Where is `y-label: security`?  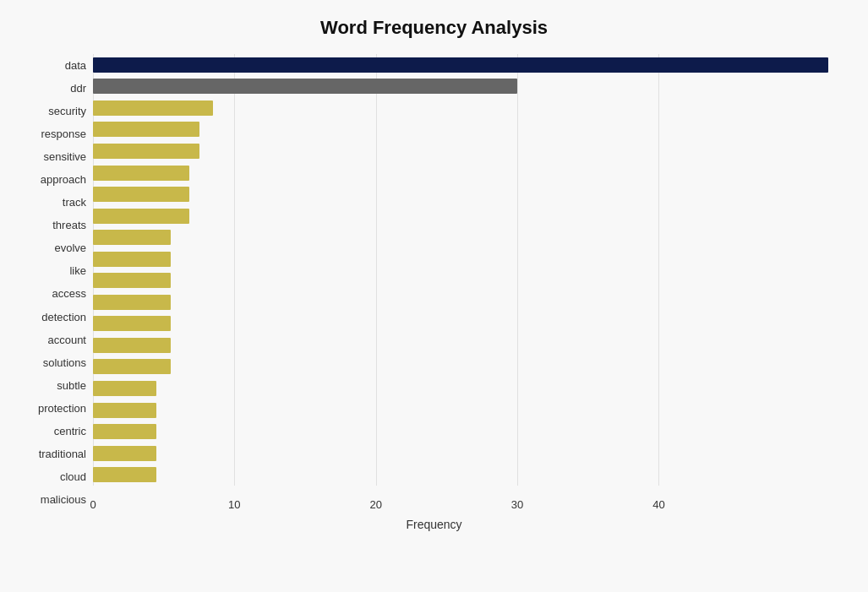
y-label: security is located at coordinates (68, 111).